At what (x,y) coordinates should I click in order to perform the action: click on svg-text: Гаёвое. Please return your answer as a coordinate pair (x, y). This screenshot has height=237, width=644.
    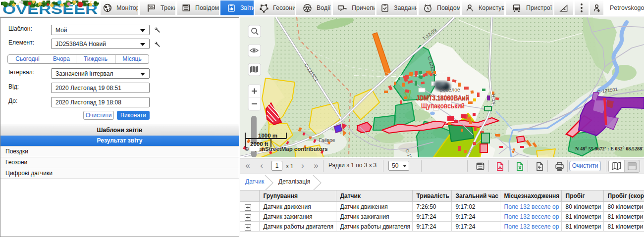
    Looking at the image, I should click on (327, 141).